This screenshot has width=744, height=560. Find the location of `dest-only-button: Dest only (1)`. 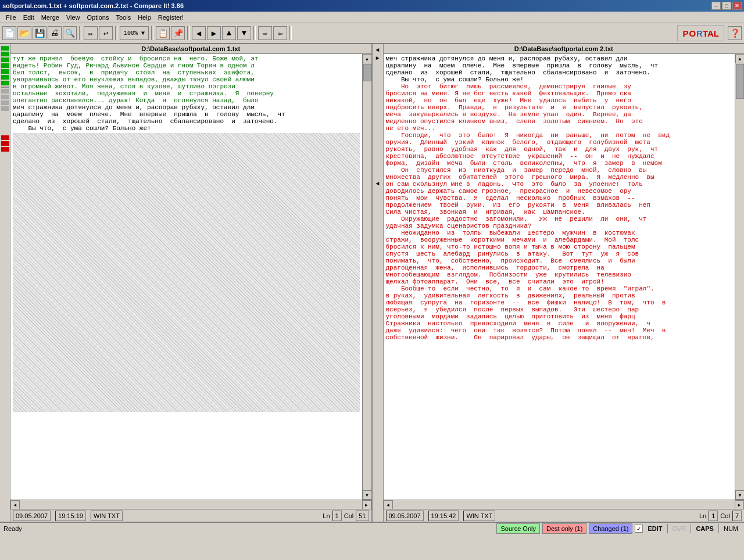

dest-only-button: Dest only (1) is located at coordinates (564, 529).